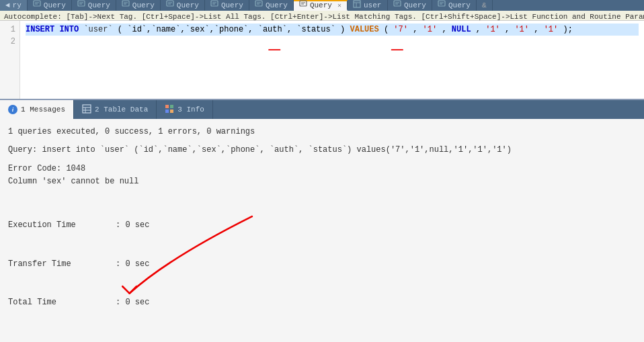 The height and width of the screenshot is (342, 644). I want to click on result-error-message: Column 'sex' cannot be null, so click(322, 181).